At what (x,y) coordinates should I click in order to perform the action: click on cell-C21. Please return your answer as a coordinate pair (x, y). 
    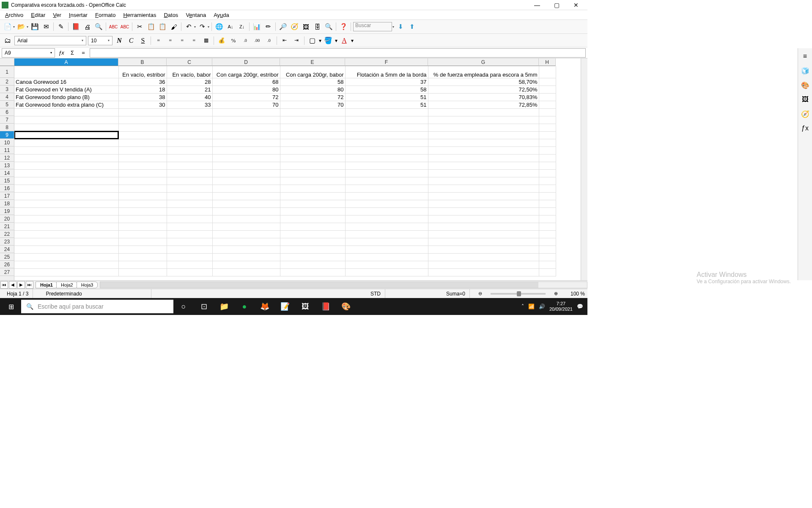
    Looking at the image, I should click on (189, 226).